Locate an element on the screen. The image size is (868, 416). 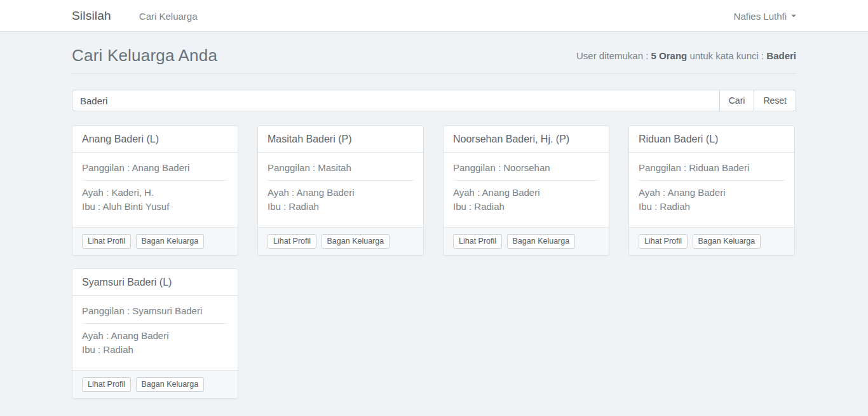
person-nickname: Panggilan : Anang Baderi is located at coordinates (155, 168).